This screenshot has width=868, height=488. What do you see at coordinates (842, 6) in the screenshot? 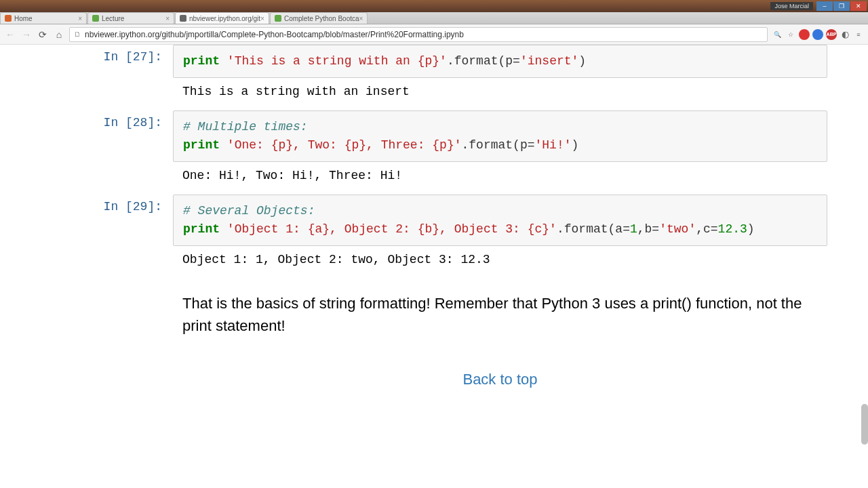
I see `window-maximize-button: ❐` at bounding box center [842, 6].